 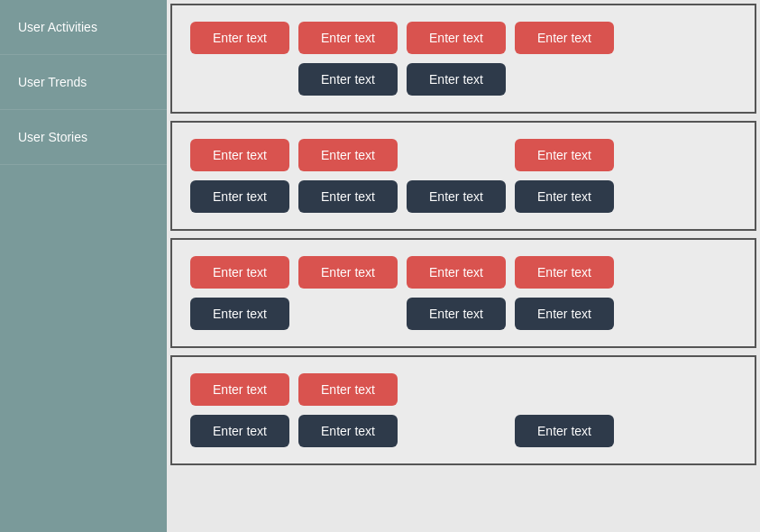 I want to click on button-row-1-2: Enter textEnter text, so click(x=463, y=79).